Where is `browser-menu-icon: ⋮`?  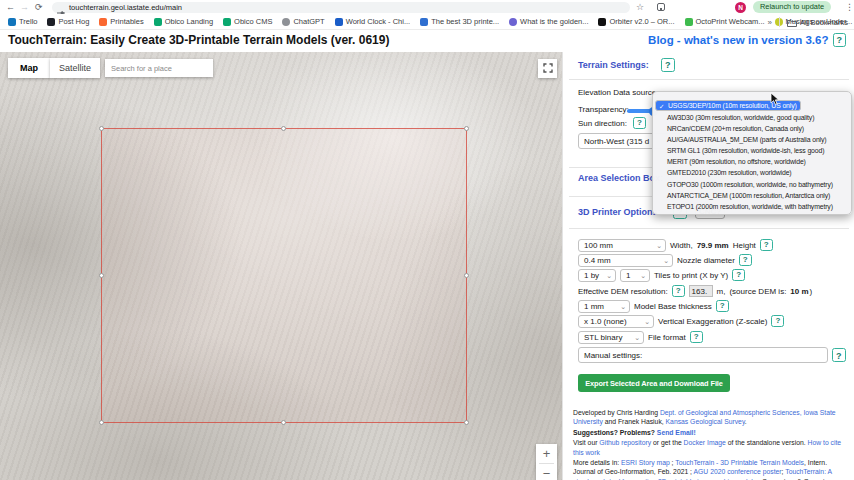
browser-menu-icon: ⋮ is located at coordinates (850, 7).